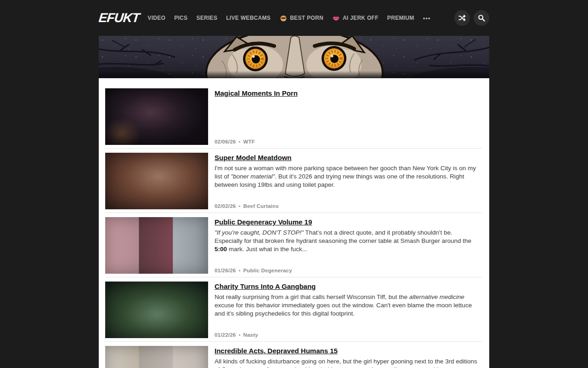  I want to click on post-meta: 01/26/26 • Public Degeneracy, so click(346, 270).